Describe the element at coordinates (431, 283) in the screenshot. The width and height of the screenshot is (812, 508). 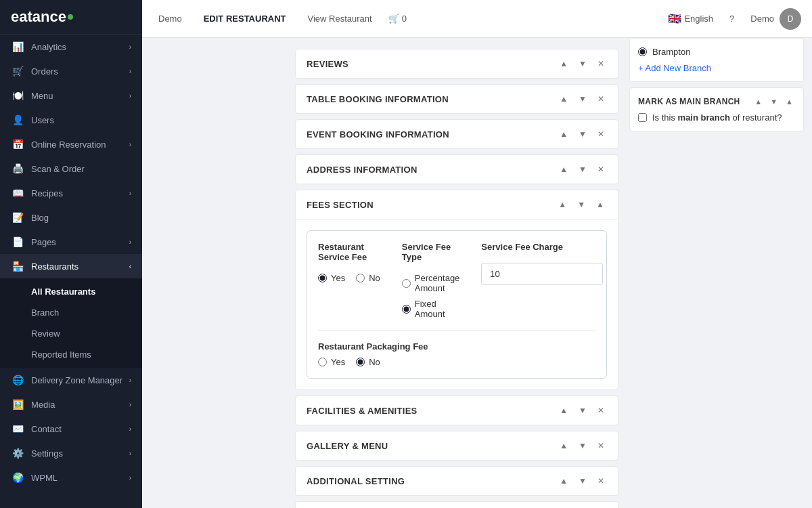
I see `percentage-label: Percentage Amount` at that location.